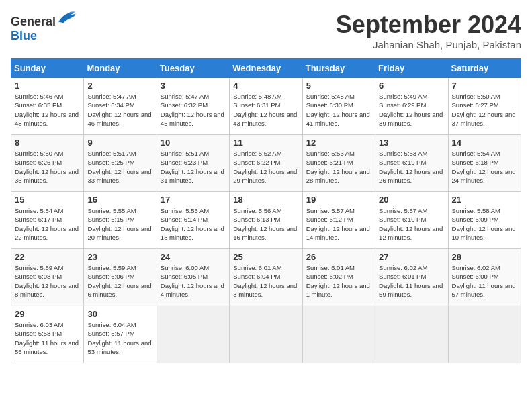 The width and height of the screenshot is (532, 411). What do you see at coordinates (339, 220) in the screenshot?
I see `table-row: 19 Sunrise: 5:57 AMSunset: 6:12 PMDaylig…` at bounding box center [339, 220].